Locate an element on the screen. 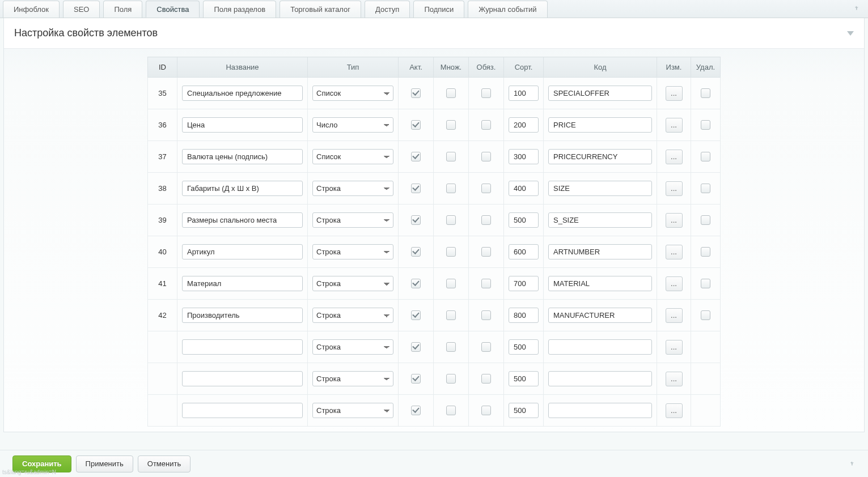 This screenshot has width=868, height=477. tab-3: Свойства is located at coordinates (172, 9).